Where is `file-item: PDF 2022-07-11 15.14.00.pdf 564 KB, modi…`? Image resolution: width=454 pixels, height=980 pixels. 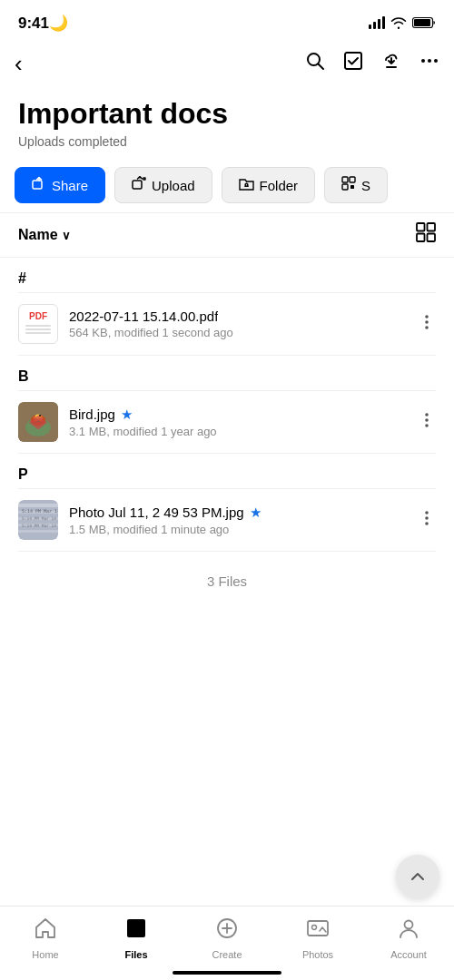 file-item: PDF 2022-07-11 15.14.00.pdf 564 KB, modi… is located at coordinates (227, 325).